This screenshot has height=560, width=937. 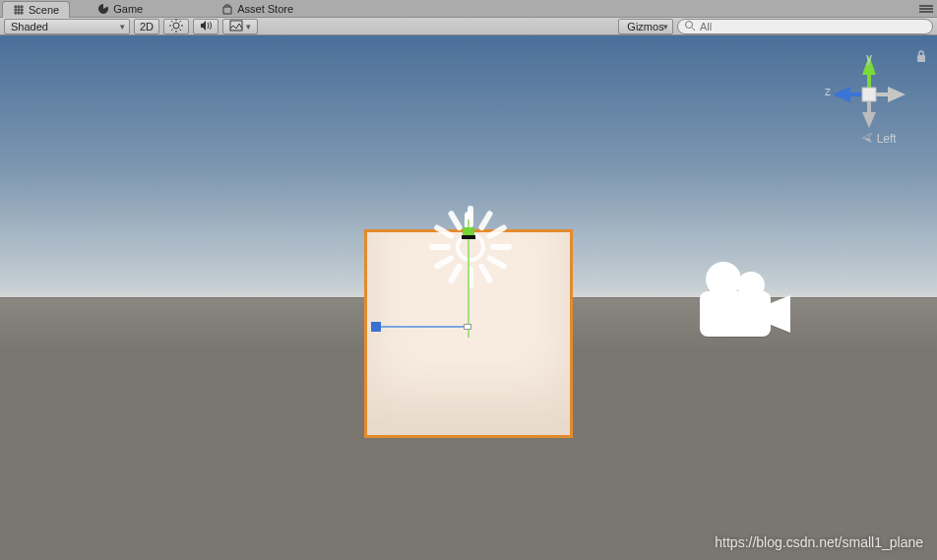 What do you see at coordinates (30, 27) in the screenshot?
I see `draw-mode-label: Shaded` at bounding box center [30, 27].